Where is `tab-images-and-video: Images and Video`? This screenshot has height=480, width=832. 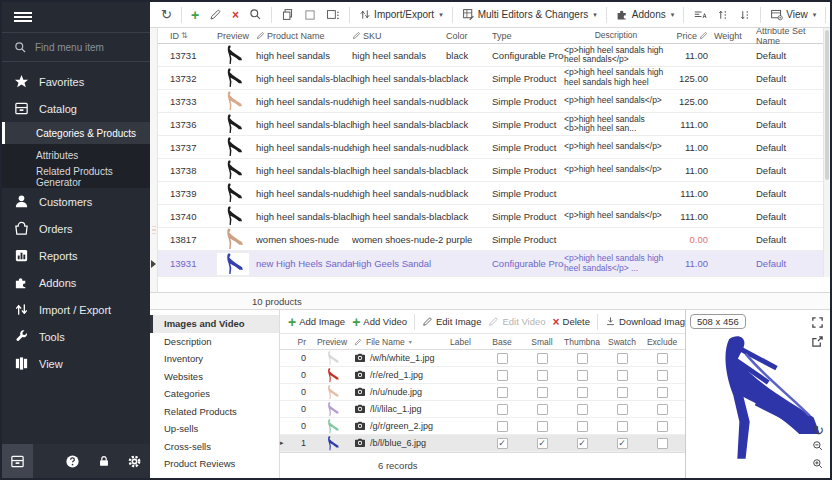
tab-images-and-video: Images and Video is located at coordinates (214, 324).